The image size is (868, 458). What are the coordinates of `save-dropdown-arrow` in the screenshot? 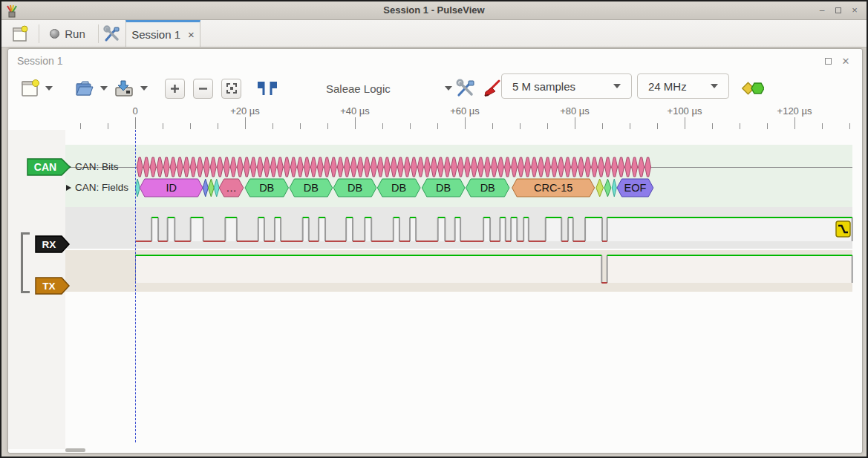 It's located at (144, 88).